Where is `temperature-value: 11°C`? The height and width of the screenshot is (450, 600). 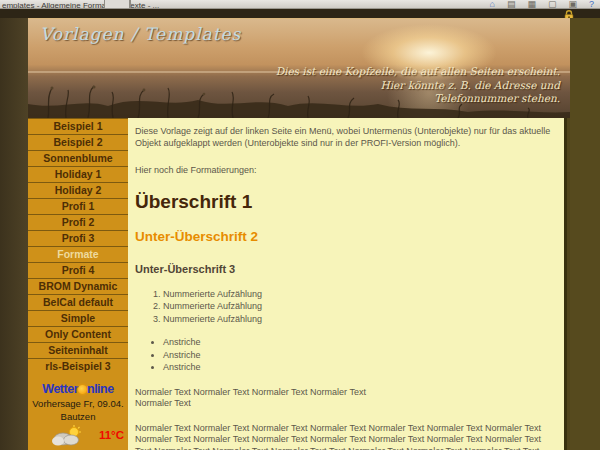
temperature-value: 11°C is located at coordinates (112, 435).